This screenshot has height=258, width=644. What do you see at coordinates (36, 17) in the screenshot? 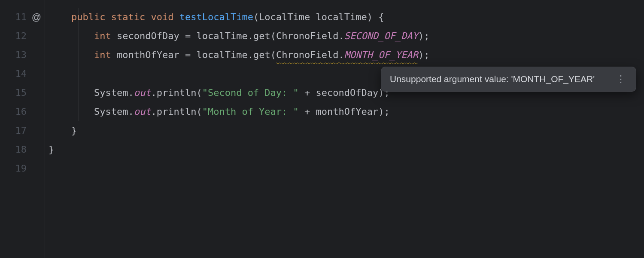
I see `override-icon: @` at bounding box center [36, 17].